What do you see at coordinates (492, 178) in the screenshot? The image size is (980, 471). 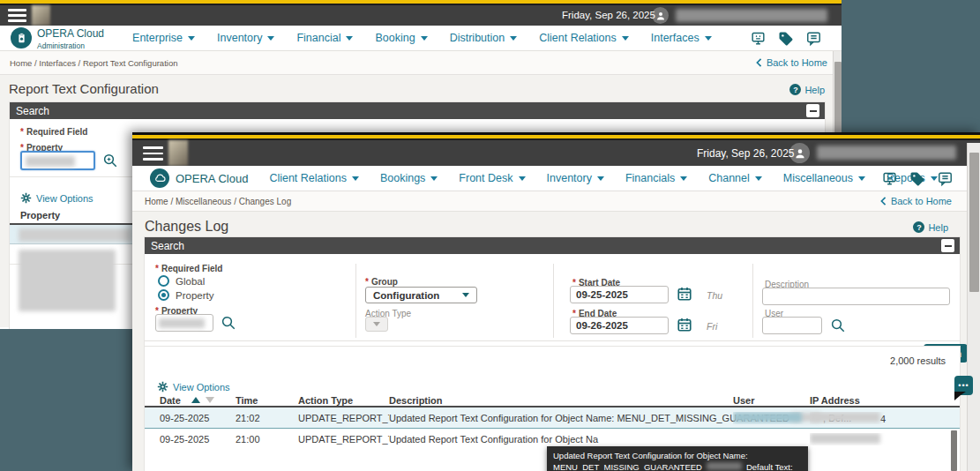 I see `nav-item-front-desk: Front Desk` at bounding box center [492, 178].